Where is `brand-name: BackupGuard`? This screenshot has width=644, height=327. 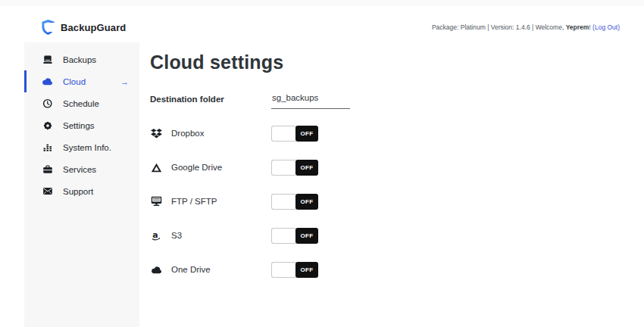
brand-name: BackupGuard is located at coordinates (93, 27).